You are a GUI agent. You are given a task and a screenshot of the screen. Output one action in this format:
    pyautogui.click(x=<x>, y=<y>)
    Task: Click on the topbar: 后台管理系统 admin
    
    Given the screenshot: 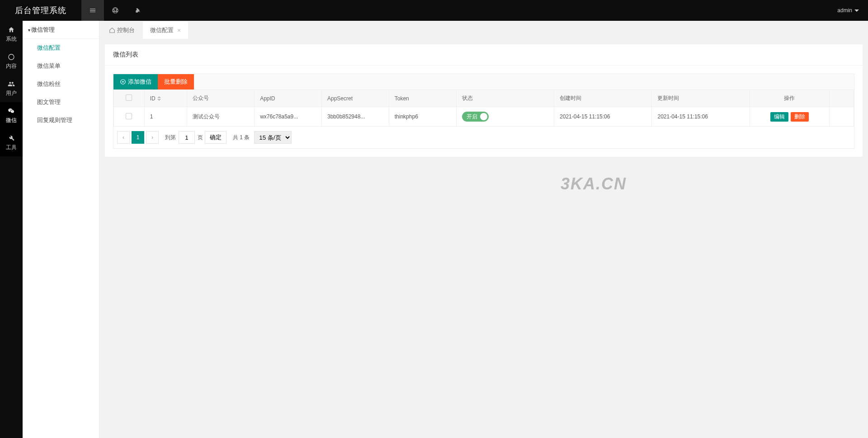 What is the action you would take?
    pyautogui.click(x=434, y=10)
    